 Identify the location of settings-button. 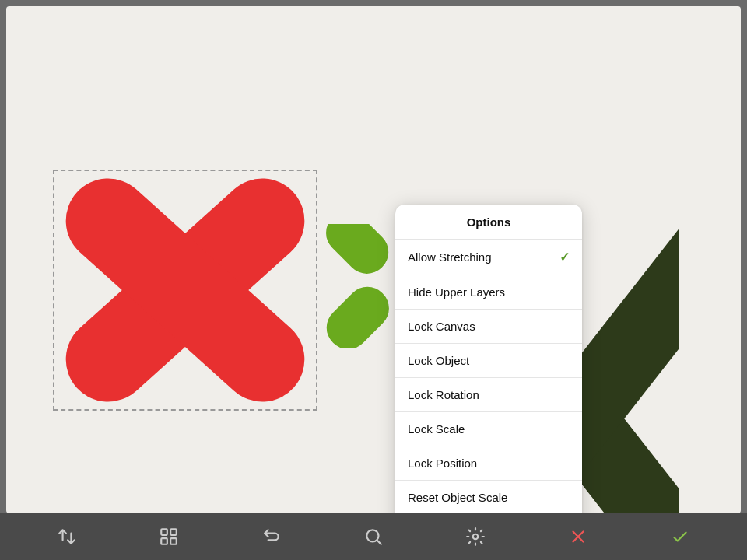
(475, 537).